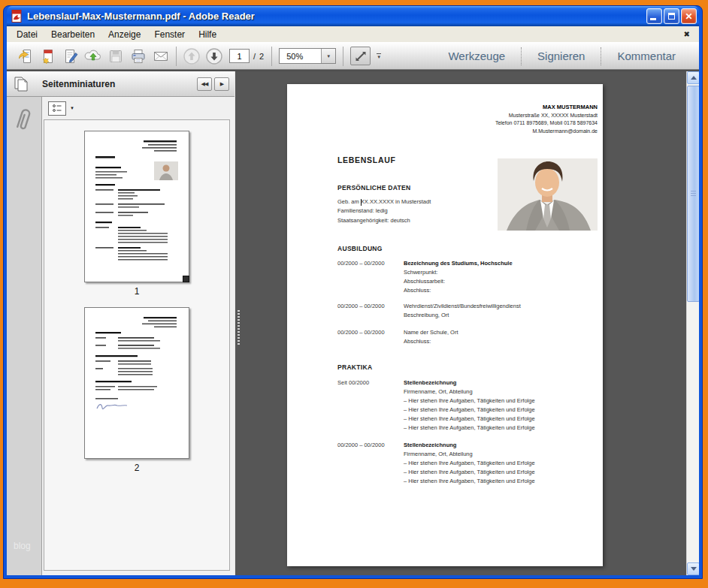  I want to click on contact-phone: Telefon 0711 8975689, Mobil 0178 5897634, so click(546, 123).